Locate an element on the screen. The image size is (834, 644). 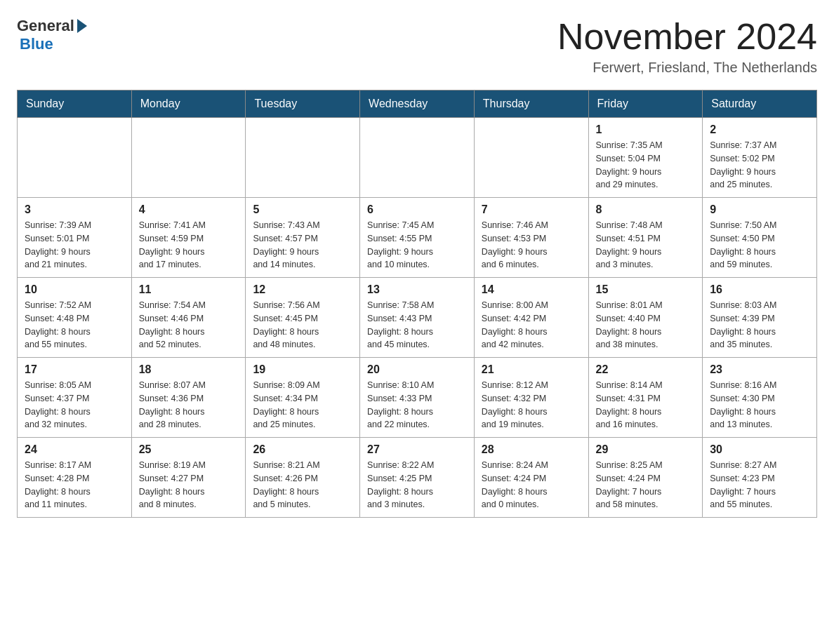
day-number: 26 is located at coordinates (303, 450).